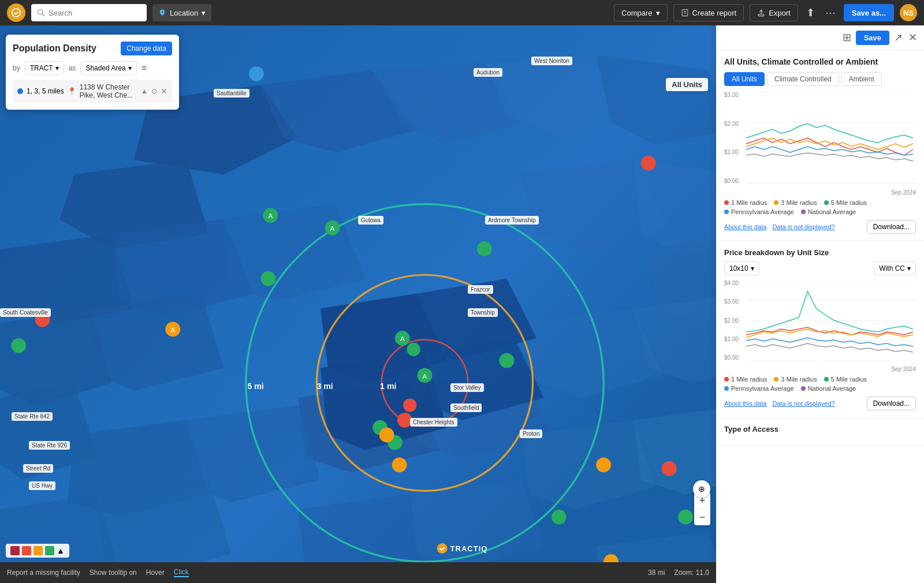  I want to click on unit-size-label: 10x10, so click(739, 268).